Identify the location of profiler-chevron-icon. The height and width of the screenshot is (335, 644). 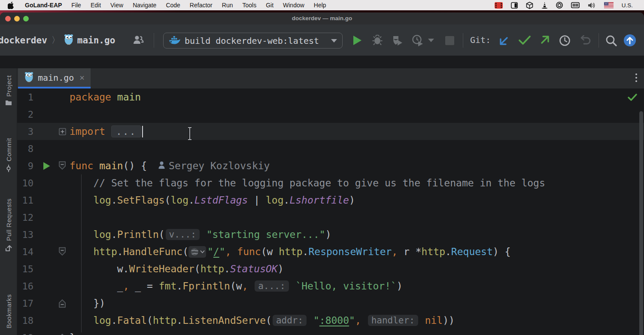
(431, 40).